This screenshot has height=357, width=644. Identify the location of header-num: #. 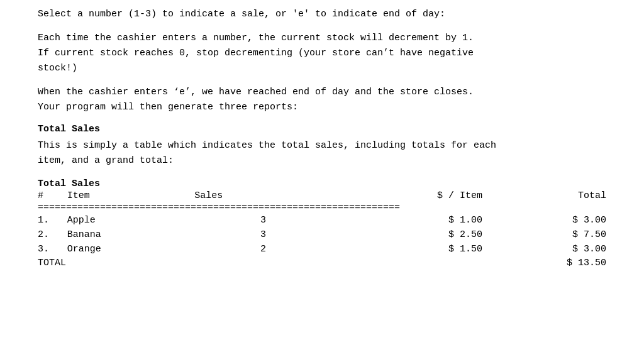
(53, 196).